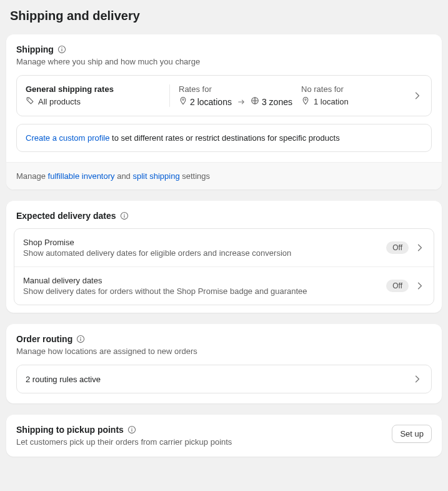  What do you see at coordinates (81, 176) in the screenshot?
I see `fulfillable-inventory-link: fulfillable inventory` at bounding box center [81, 176].